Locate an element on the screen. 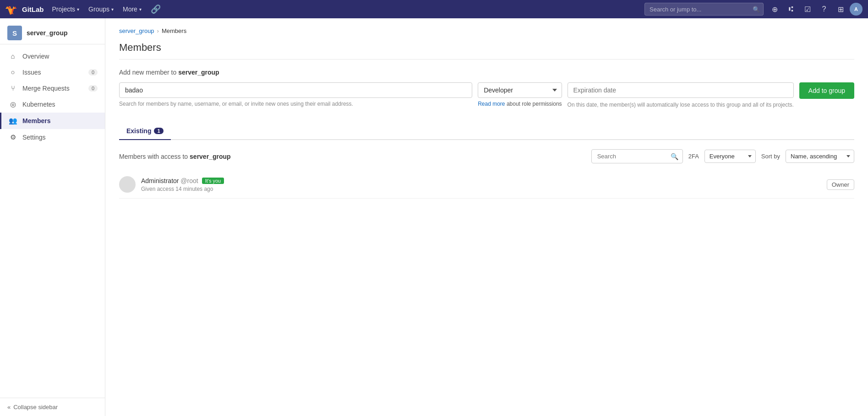 The width and height of the screenshot is (868, 416). member-search-hint: Search for members by name, username, or… is located at coordinates (296, 104).